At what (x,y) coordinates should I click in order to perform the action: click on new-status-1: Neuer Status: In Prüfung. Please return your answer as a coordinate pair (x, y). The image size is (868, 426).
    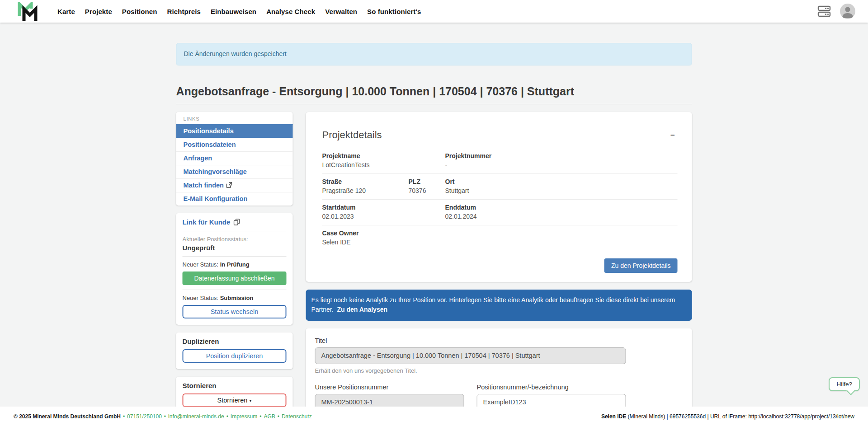
    Looking at the image, I should click on (235, 265).